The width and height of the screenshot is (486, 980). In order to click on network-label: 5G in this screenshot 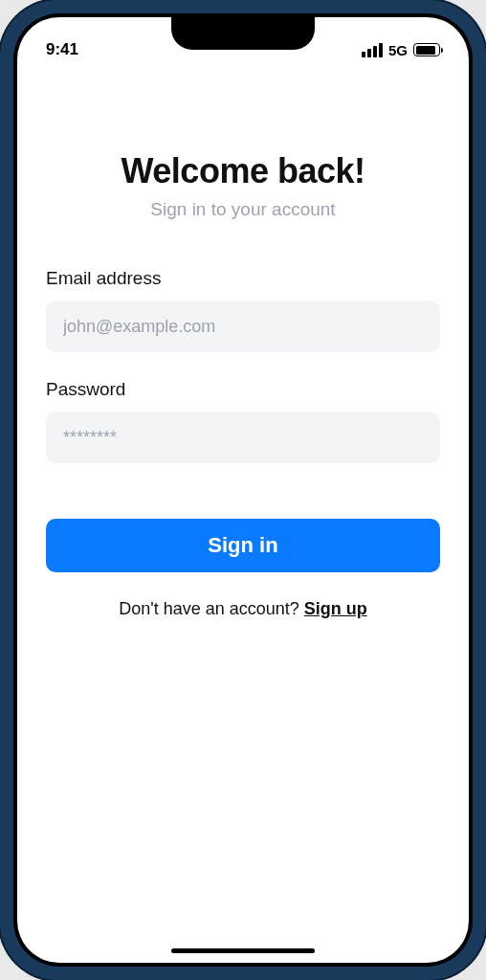, I will do `click(398, 50)`.